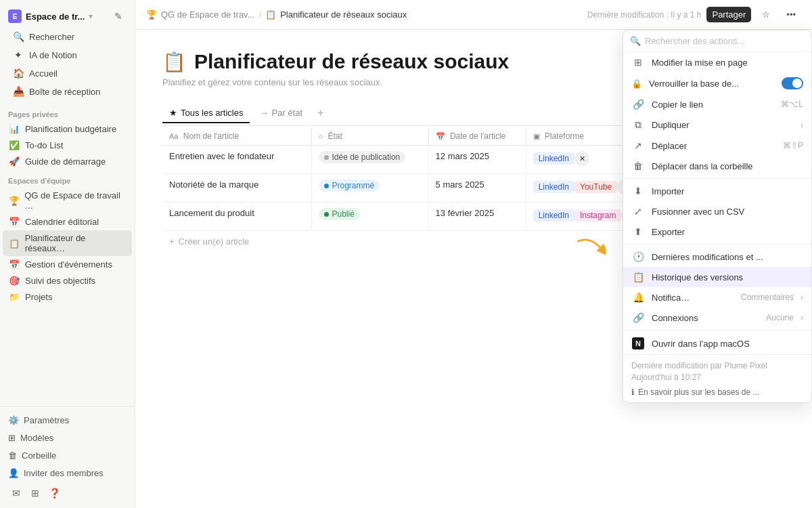 Image resolution: width=812 pixels, height=508 pixels. Describe the element at coordinates (477, 137) in the screenshot. I see `col-date: 📅 Date de l'article` at that location.